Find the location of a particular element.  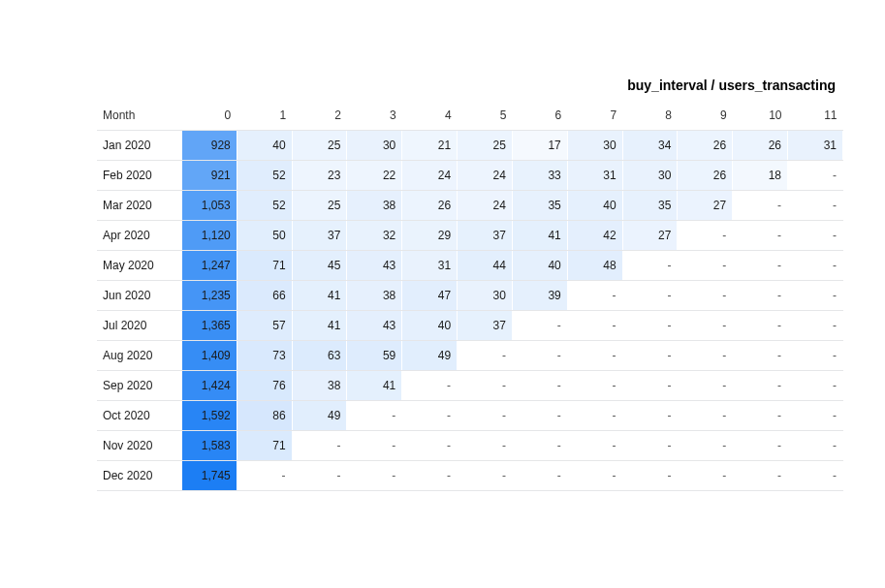

month-label: Mar 2020 is located at coordinates (140, 205).